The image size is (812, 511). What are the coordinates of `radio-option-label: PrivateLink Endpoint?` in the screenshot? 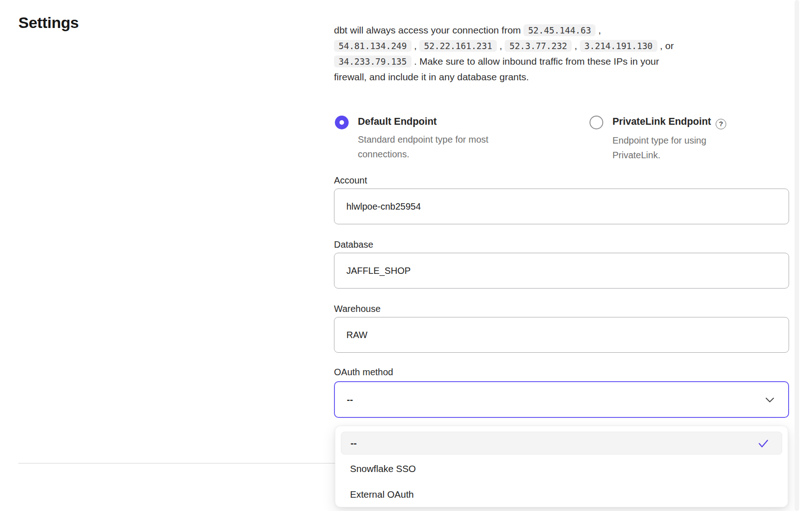 It's located at (670, 122).